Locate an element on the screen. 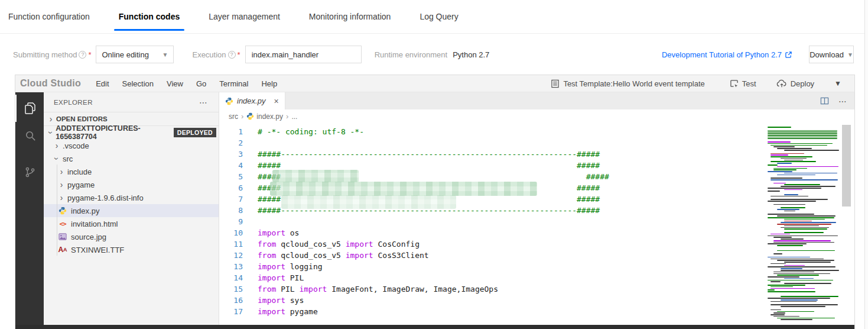 The image size is (868, 329). deploy-label: Deploy is located at coordinates (802, 84).